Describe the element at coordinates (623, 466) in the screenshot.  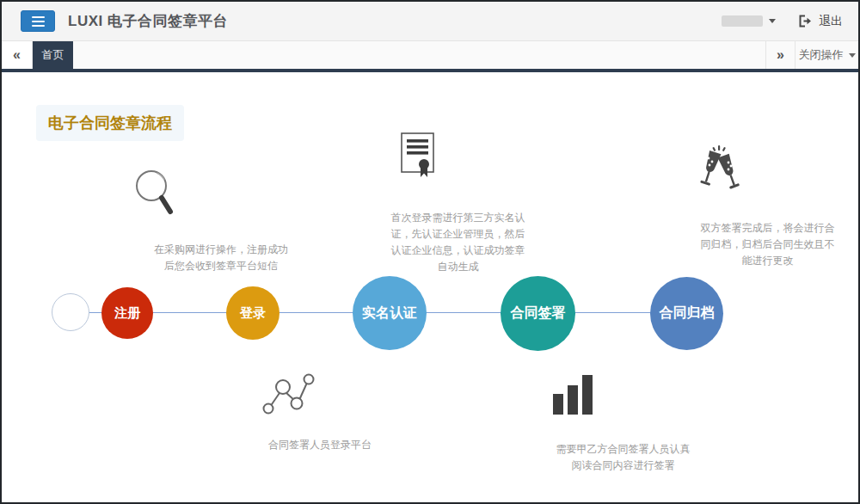
I see `caption-line: 阅读合同内容进行签署` at that location.